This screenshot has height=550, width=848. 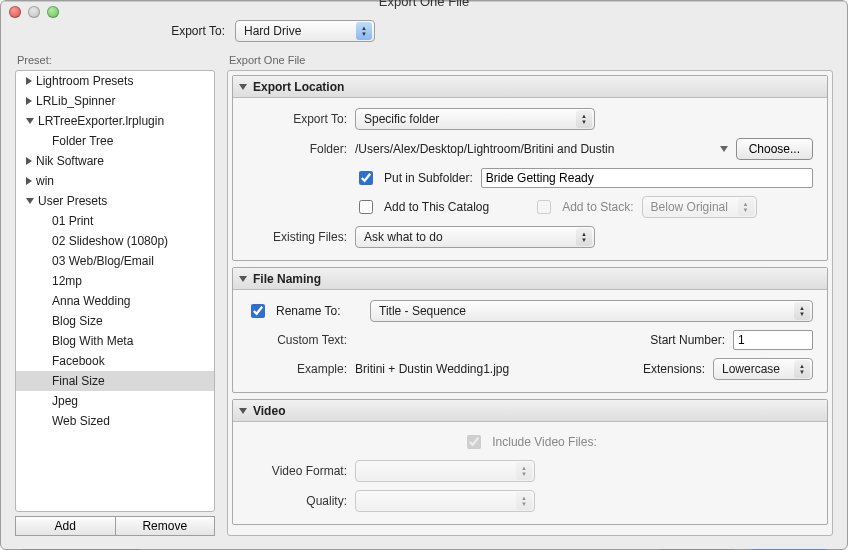 I want to click on preset-group: LRLib_Spinner, so click(x=115, y=101).